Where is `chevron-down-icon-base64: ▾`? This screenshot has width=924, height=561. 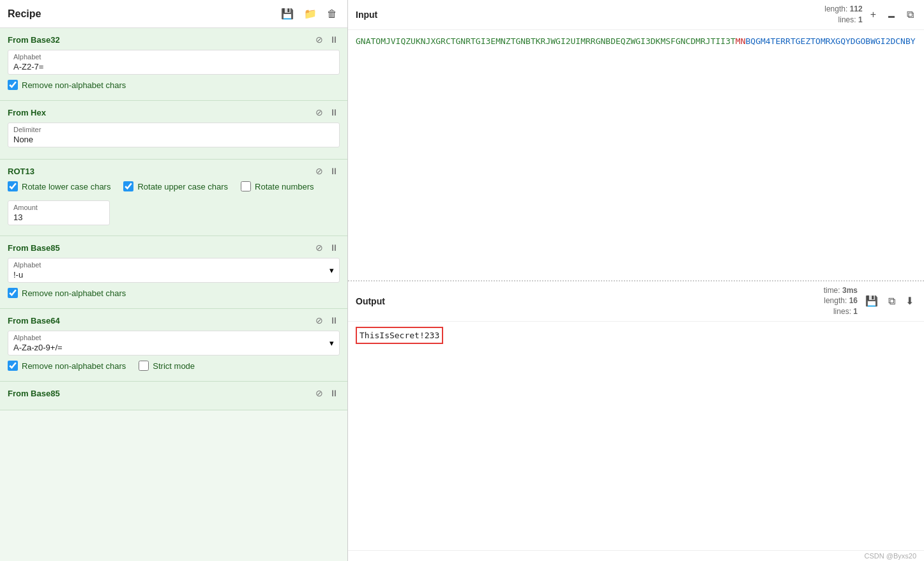
chevron-down-icon-base64: ▾ is located at coordinates (332, 343).